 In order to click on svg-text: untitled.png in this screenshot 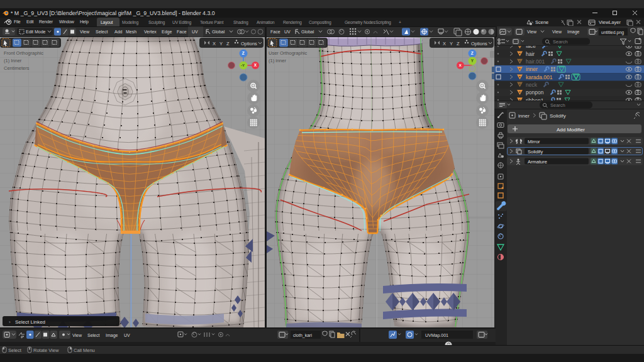, I will do `click(613, 33)`.